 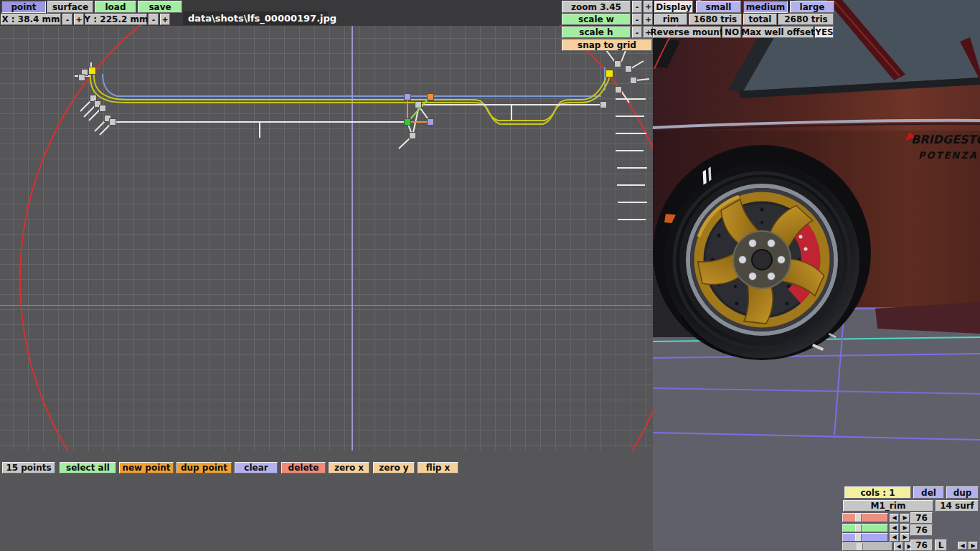 I want to click on material-del-button: del, so click(x=928, y=492).